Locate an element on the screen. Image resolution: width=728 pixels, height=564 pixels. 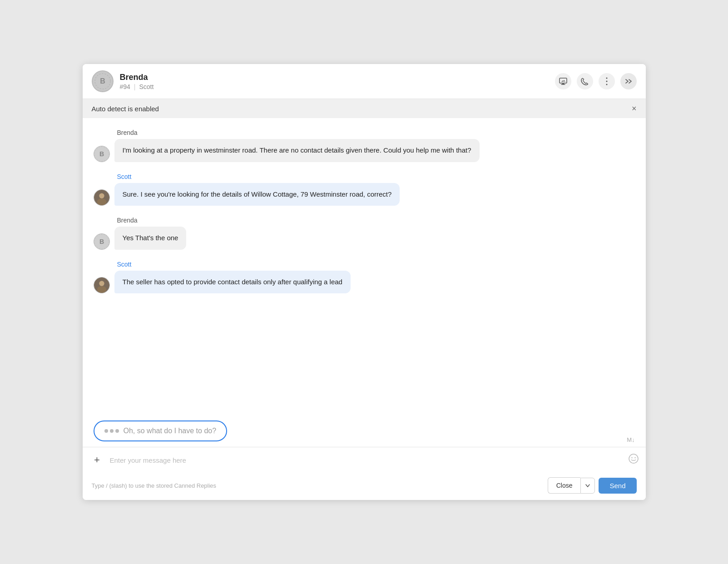
contact-name: Brenda is located at coordinates (337, 77).